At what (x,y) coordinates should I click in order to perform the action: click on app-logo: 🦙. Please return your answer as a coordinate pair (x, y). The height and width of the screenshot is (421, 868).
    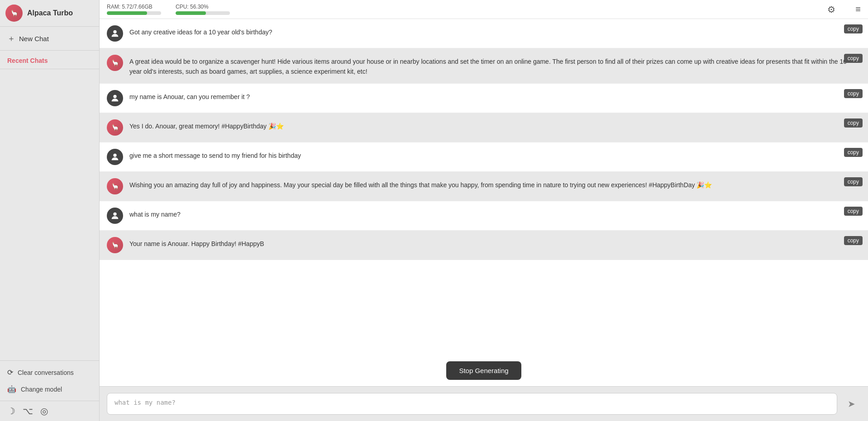
    Looking at the image, I should click on (14, 13).